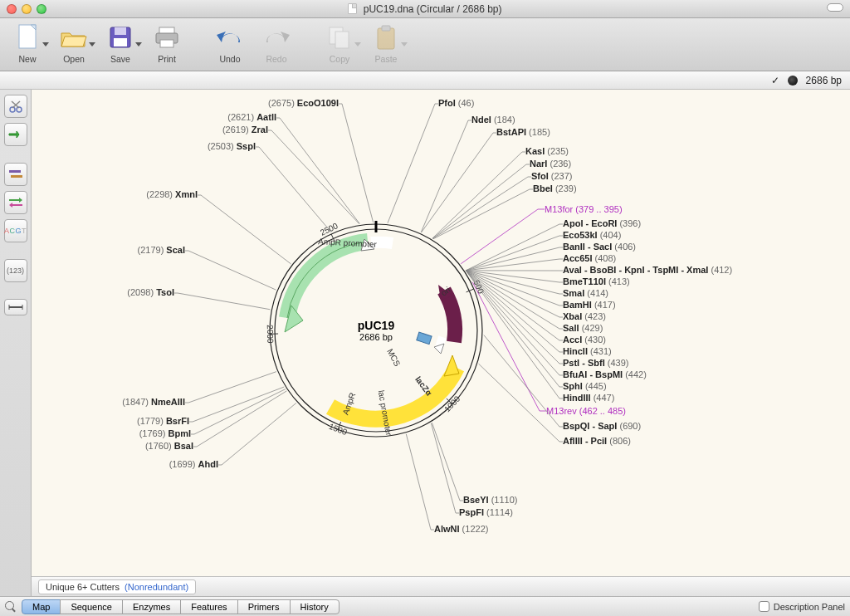 The height and width of the screenshot is (616, 850). I want to click on svg-text: HindIII (447), so click(589, 398).